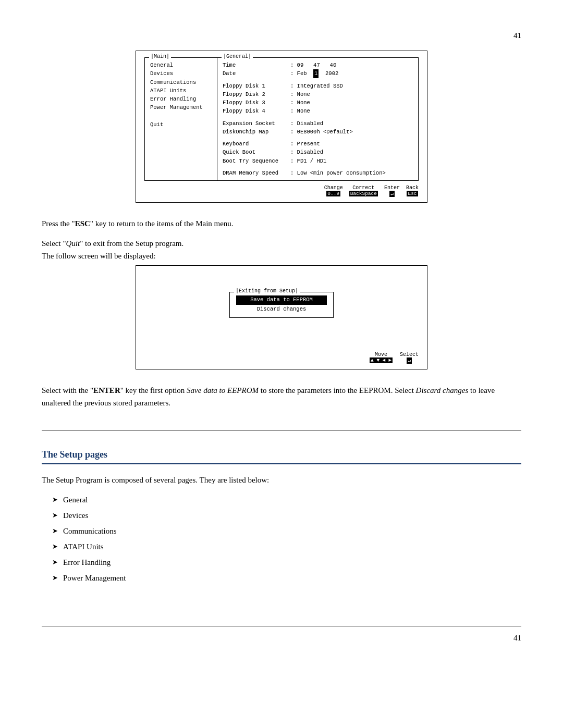  Describe the element at coordinates (318, 86) in the screenshot. I see `bios-floppy1-row: Floppy Disk 1 : Integrated SSD` at that location.